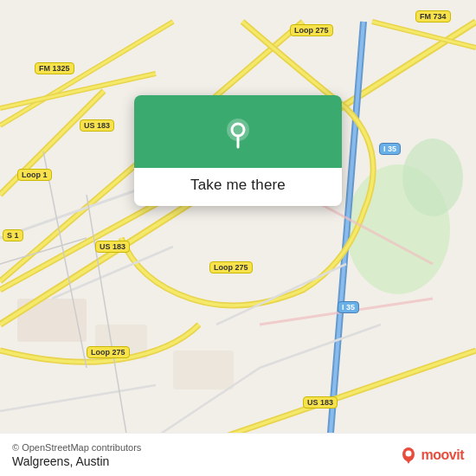 The height and width of the screenshot is (476, 476). I want to click on road-label-loop275-top: Loop 275, so click(312, 30).